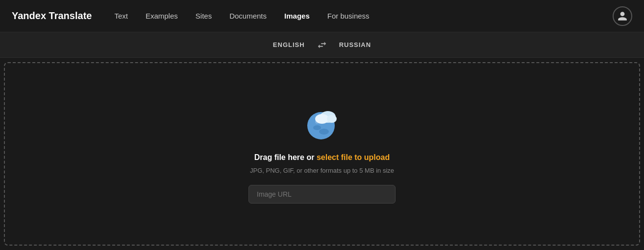 The image size is (644, 250). What do you see at coordinates (121, 16) in the screenshot?
I see `nav-item-text: Text` at bounding box center [121, 16].